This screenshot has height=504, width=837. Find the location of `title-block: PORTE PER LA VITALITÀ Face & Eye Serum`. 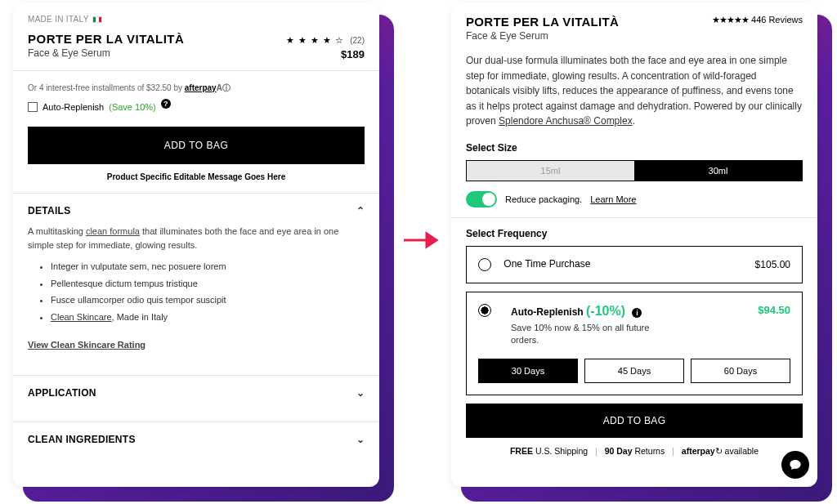

title-block: PORTE PER LA VITALITÀ Face & Eye Serum is located at coordinates (106, 46).